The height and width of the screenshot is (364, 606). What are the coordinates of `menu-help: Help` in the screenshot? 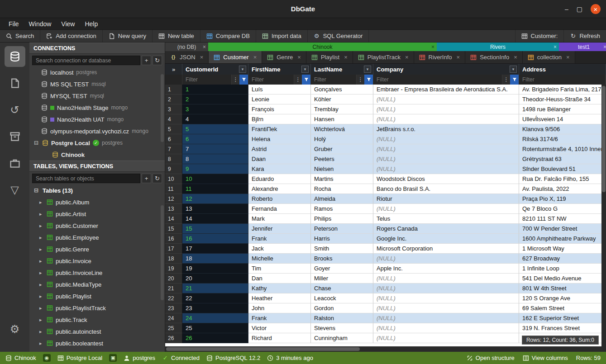 It's located at (91, 24).